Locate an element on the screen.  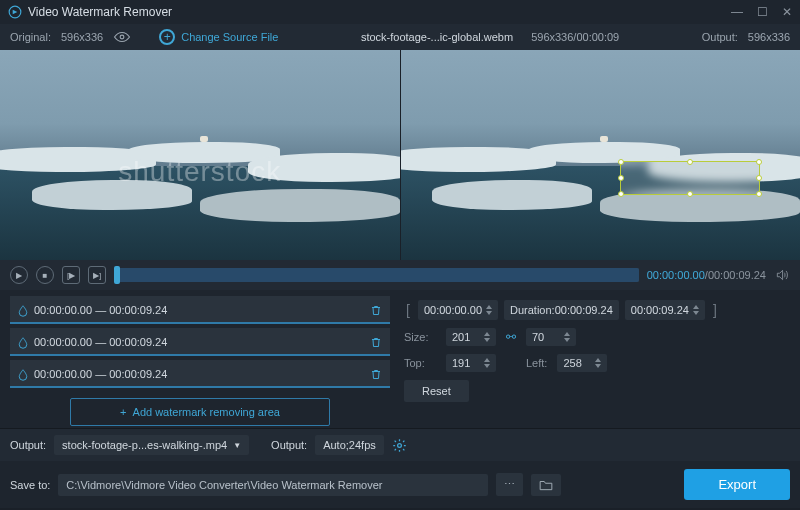
output-format-select: Auto;24fps is located at coordinates (350, 445).